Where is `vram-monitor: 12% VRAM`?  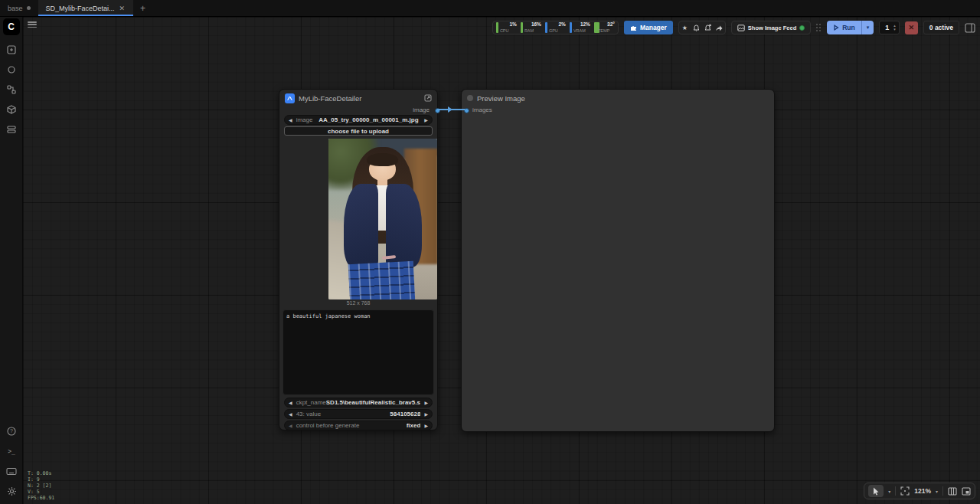
vram-monitor: 12% VRAM is located at coordinates (580, 28).